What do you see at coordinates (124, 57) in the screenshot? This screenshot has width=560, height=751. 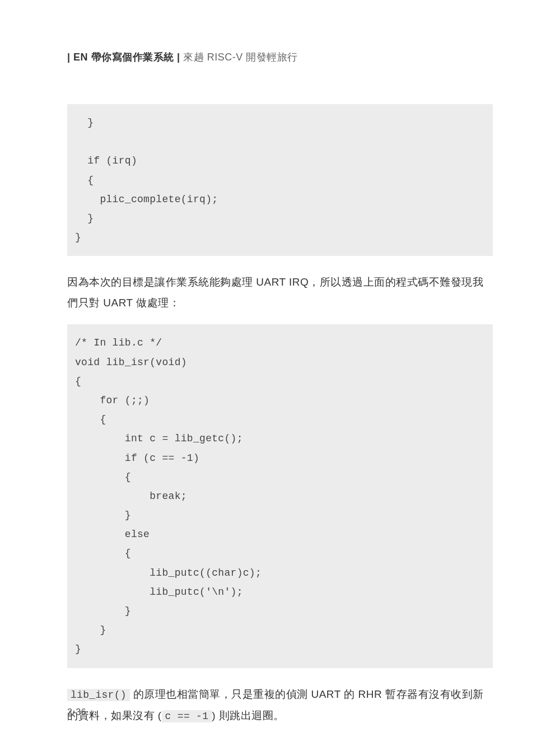 I see `header-title-bold: EN 帶你寫個作業系統` at bounding box center [124, 57].